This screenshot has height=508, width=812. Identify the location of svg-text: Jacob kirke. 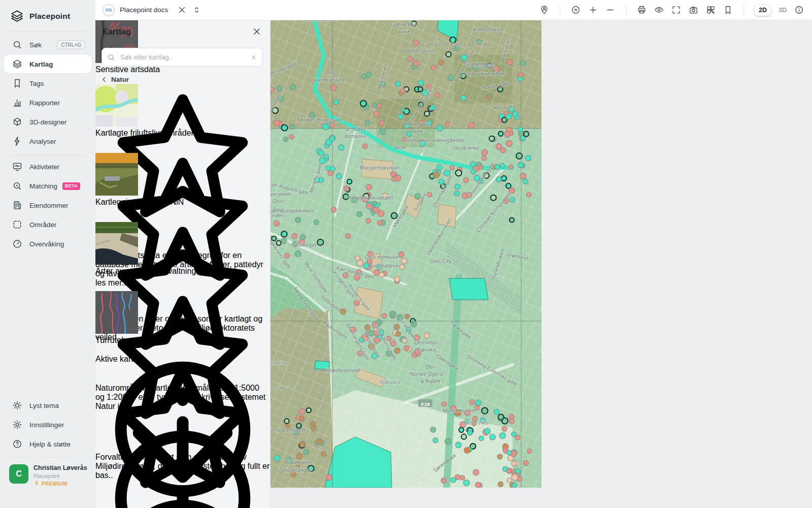
(466, 148).